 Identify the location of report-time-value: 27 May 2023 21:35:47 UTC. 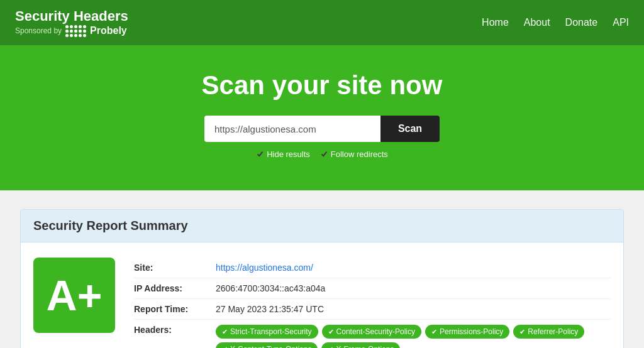
(270, 309).